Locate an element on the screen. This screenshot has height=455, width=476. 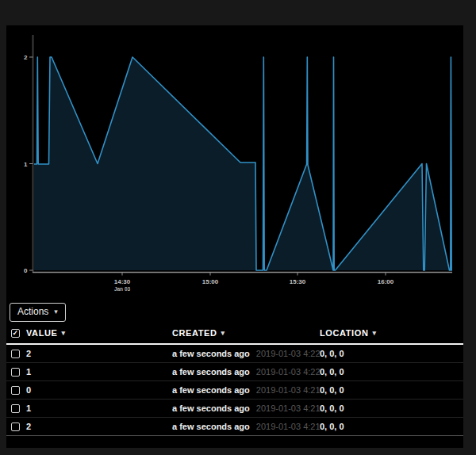
created-cell: a few seconds ago 2019-01-03 4:21:50 p… is located at coordinates (246, 390).